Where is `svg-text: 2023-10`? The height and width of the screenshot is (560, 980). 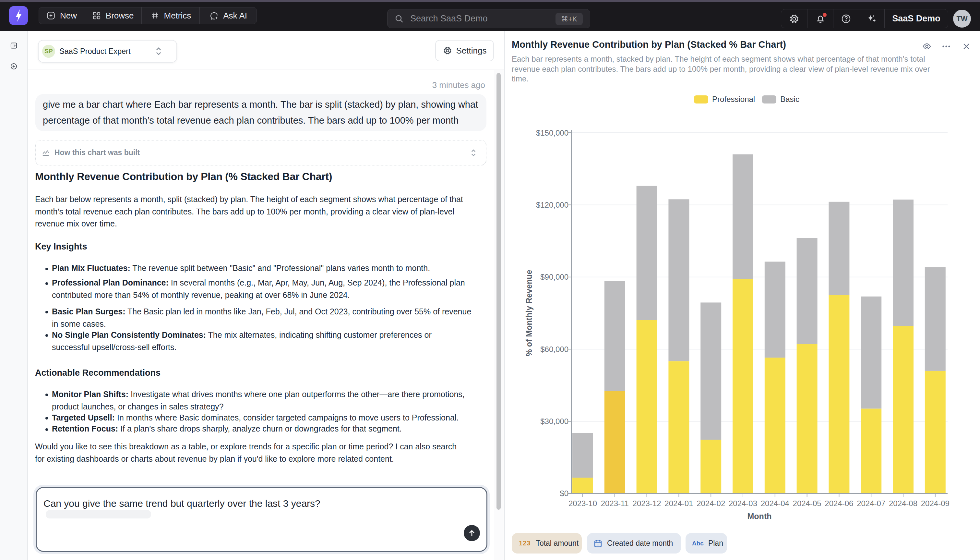 svg-text: 2023-10 is located at coordinates (583, 503).